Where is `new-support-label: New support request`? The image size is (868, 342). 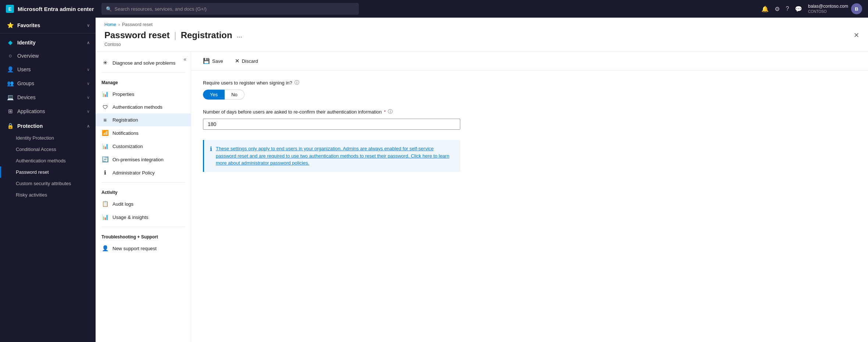 new-support-label: New support request is located at coordinates (135, 248).